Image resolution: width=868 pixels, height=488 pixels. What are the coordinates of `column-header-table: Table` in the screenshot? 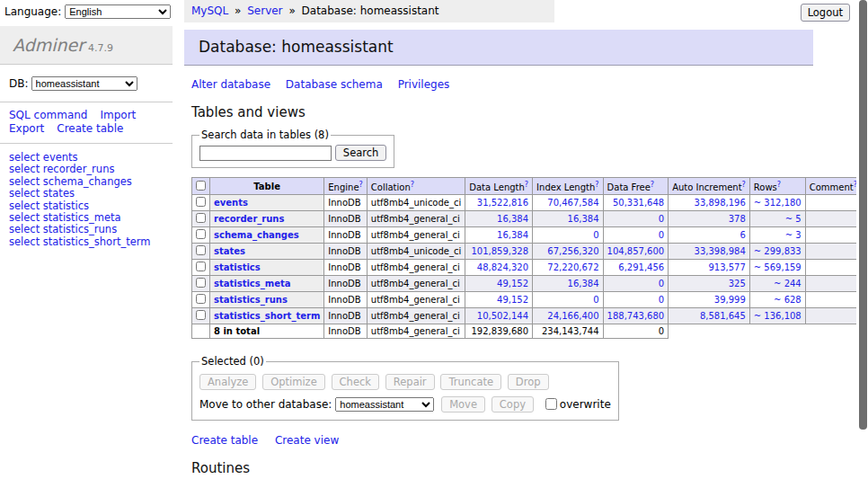 It's located at (268, 187).